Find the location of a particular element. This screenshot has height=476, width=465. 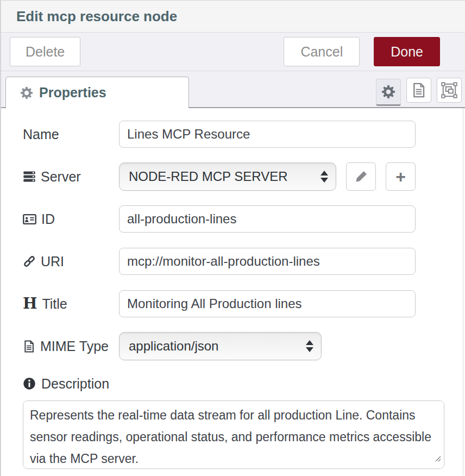

tab-button-properties is located at coordinates (388, 92).